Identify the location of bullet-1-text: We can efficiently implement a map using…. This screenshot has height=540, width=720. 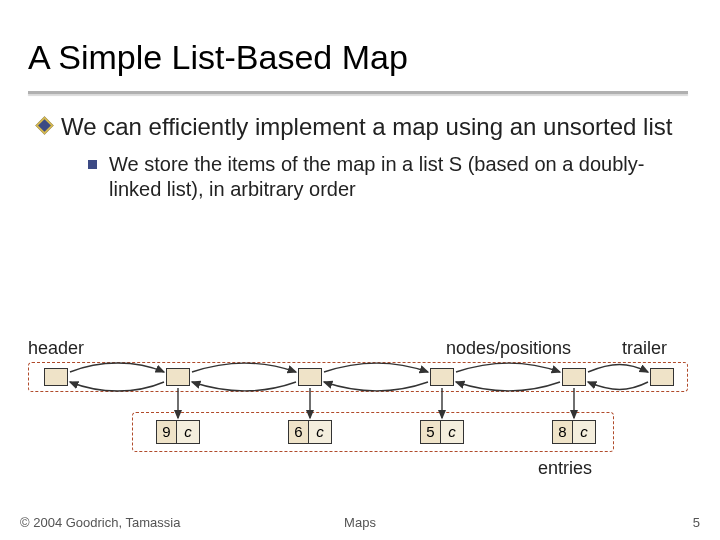
(366, 127).